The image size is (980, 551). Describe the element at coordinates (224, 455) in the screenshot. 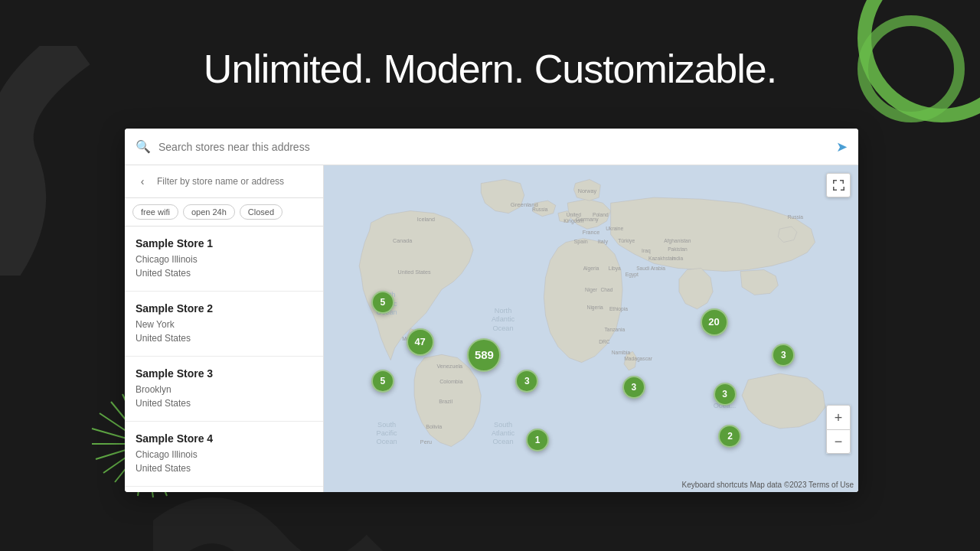

I see `store-item-4: Sample Store 4 Chicago Illinois United S…` at that location.